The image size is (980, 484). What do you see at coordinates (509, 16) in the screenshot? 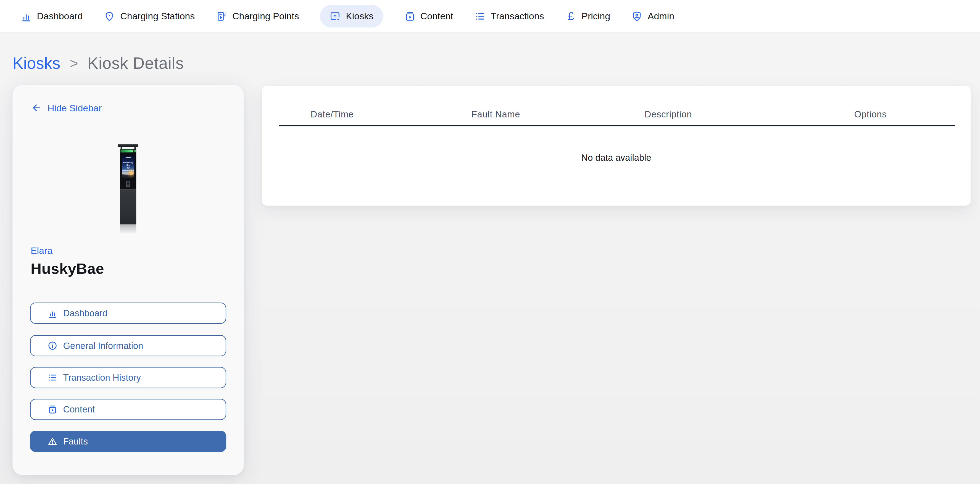
I see `nav-item-transactions: Transactions` at bounding box center [509, 16].